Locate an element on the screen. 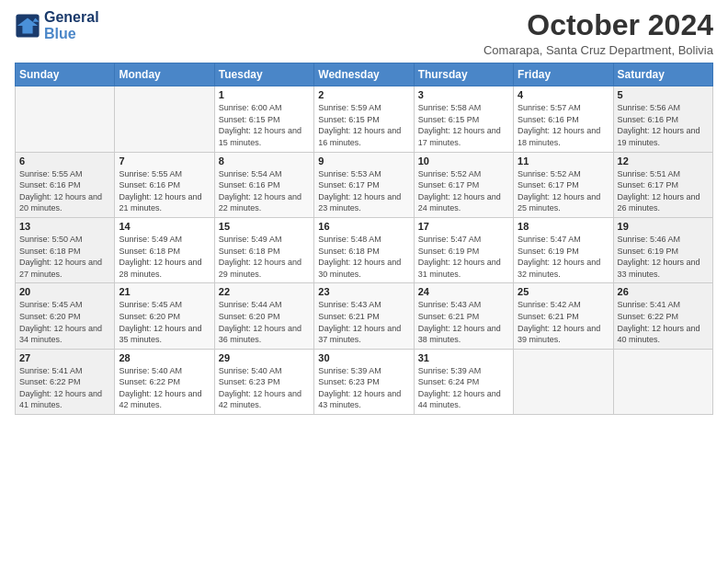 Image resolution: width=728 pixels, height=563 pixels. page-header: General Blue October 2024 Comarapa, Sant… is located at coordinates (364, 33).